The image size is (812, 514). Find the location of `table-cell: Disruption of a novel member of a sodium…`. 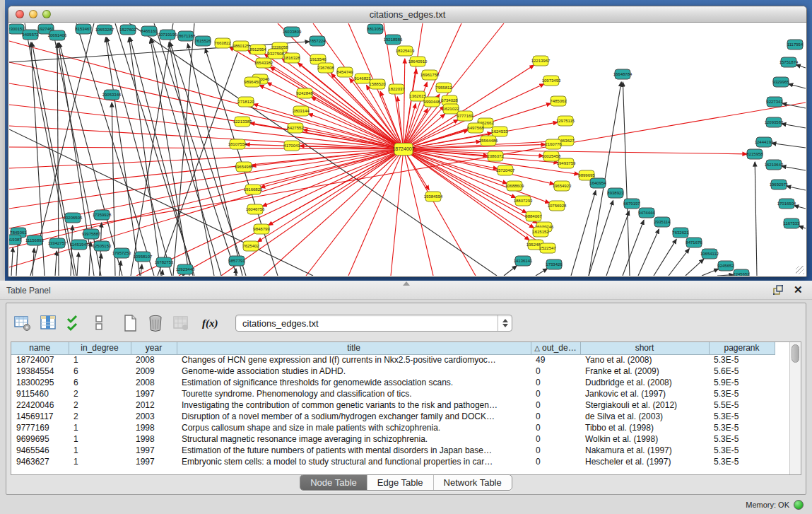

table-cell: Disruption of a novel member of a sodium… is located at coordinates (353, 416).